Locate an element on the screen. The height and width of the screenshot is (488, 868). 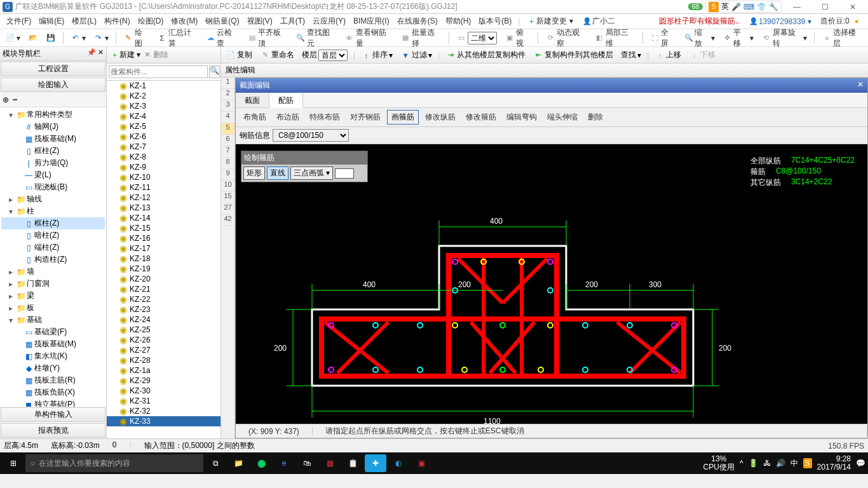
tab-rebar: 配筋 is located at coordinates (286, 100).